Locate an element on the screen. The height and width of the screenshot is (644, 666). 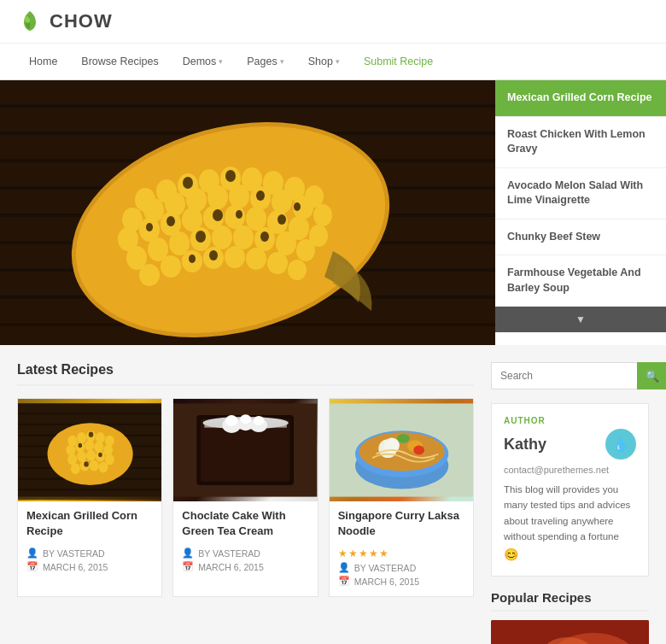
recipe-meta-date-0: 📅 MARCH 6, 2015 is located at coordinates (90, 567).